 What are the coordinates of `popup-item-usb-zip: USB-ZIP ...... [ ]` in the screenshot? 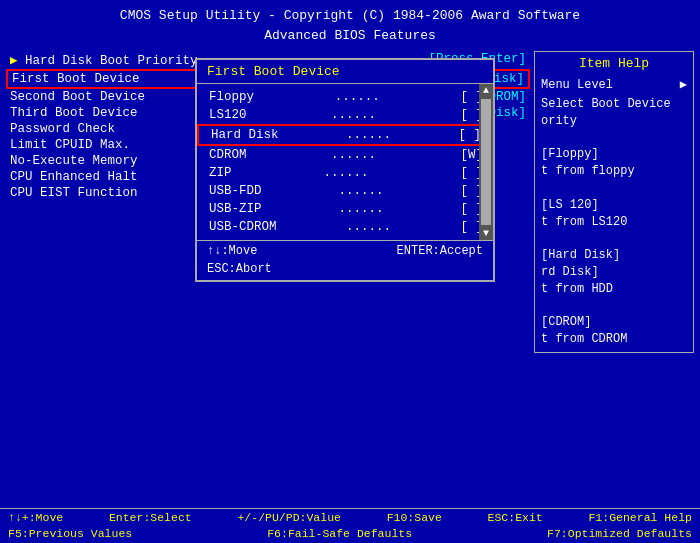 It's located at (345, 209).